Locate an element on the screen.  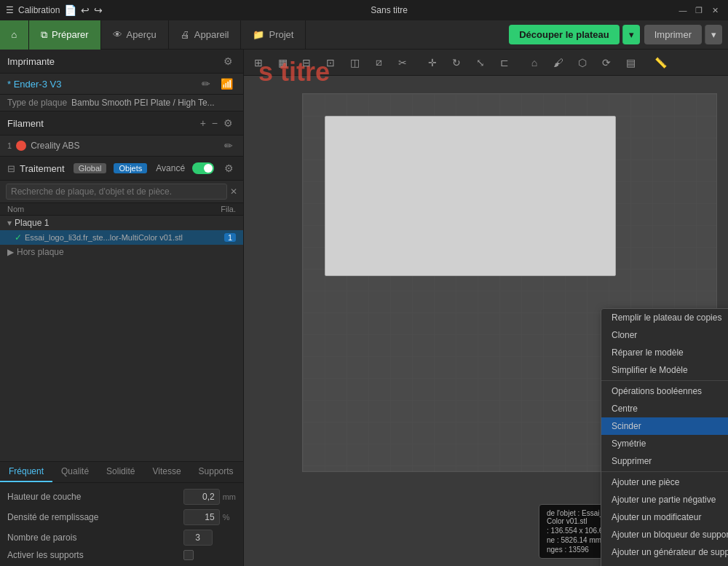
ctx-simplify: Simplifier le Modèle is located at coordinates (665, 370).